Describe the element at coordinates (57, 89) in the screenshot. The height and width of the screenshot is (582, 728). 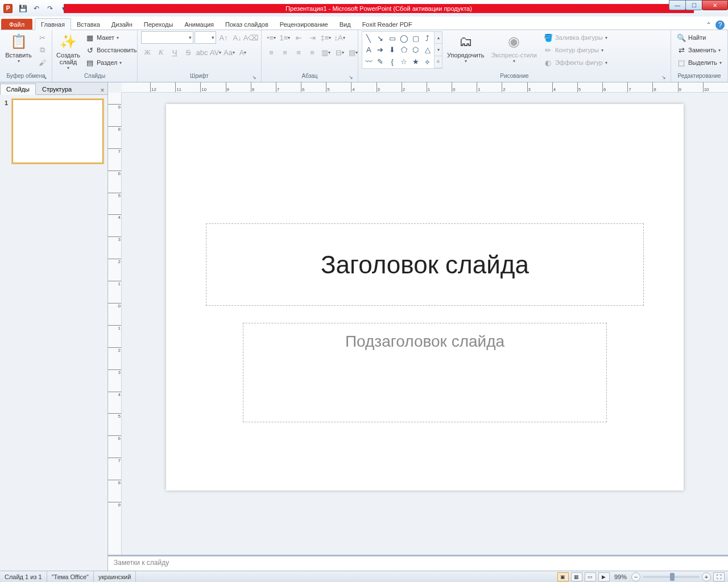
I see `pane-tab-outline: Структура` at that location.